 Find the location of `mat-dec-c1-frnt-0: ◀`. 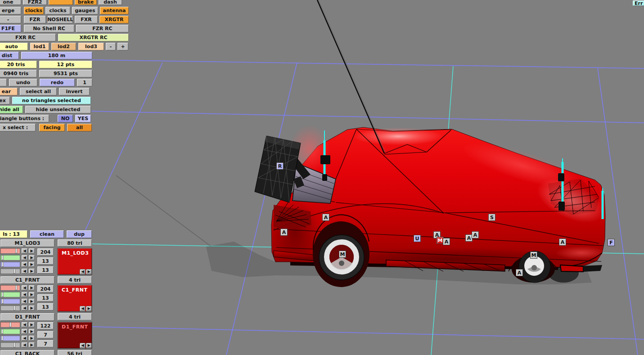

mat-dec-c1-frnt-0: ◀ is located at coordinates (24, 288).